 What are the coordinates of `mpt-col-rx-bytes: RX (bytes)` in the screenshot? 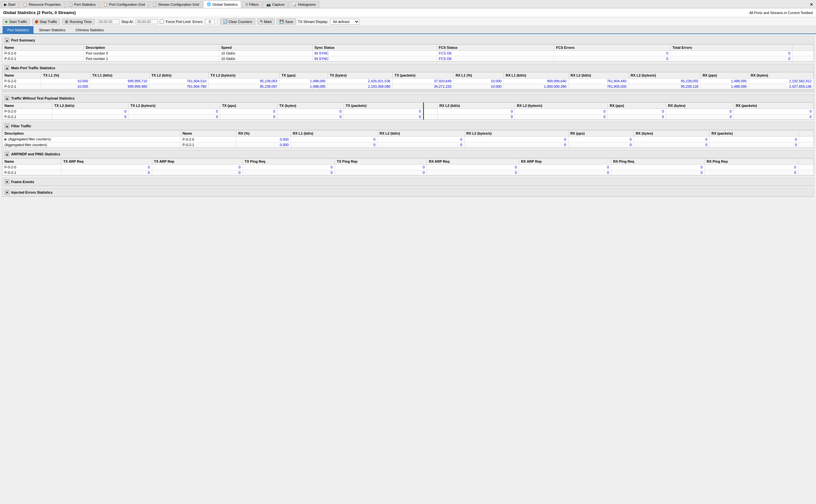 It's located at (781, 75).